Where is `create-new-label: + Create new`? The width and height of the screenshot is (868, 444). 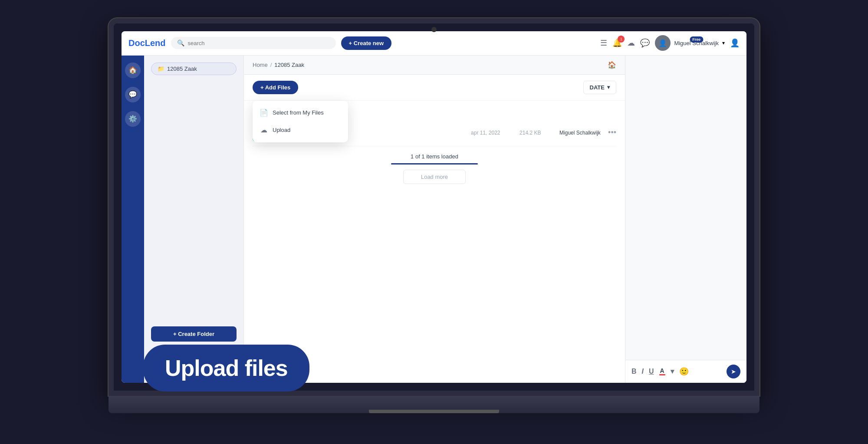
create-new-label: + Create new is located at coordinates (366, 43).